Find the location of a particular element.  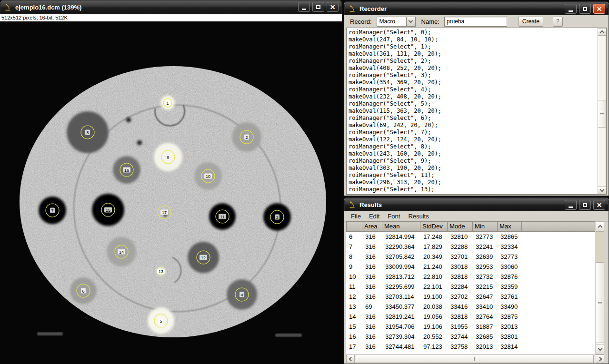

record-mode-select: Macro is located at coordinates (396, 22).